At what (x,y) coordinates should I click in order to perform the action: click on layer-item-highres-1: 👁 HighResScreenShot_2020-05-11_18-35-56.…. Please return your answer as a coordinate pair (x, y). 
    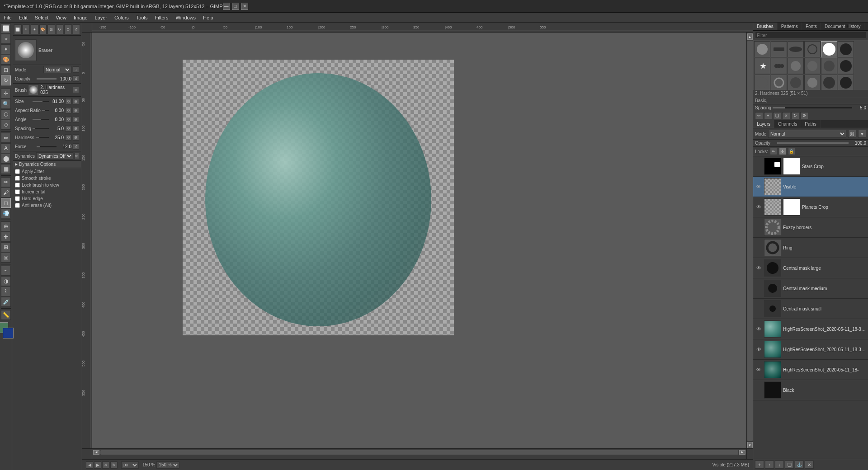
    Looking at the image, I should click on (811, 329).